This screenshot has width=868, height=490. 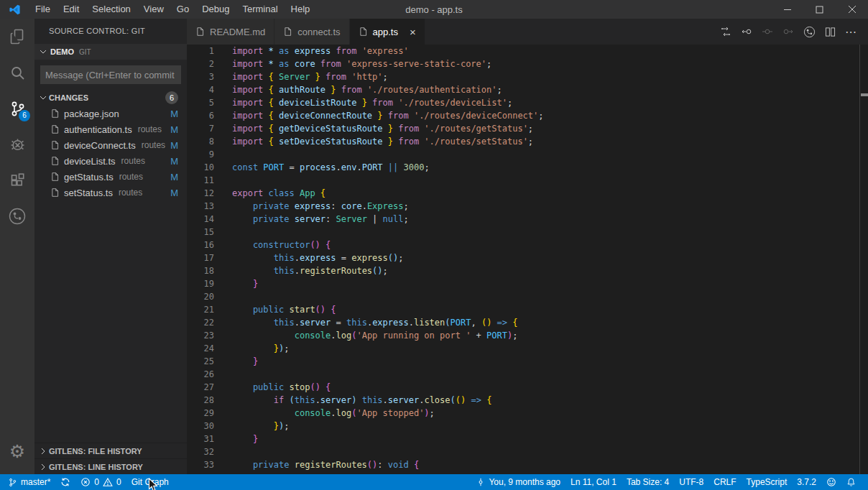 I want to click on indentation: Tab Size: 4, so click(x=648, y=482).